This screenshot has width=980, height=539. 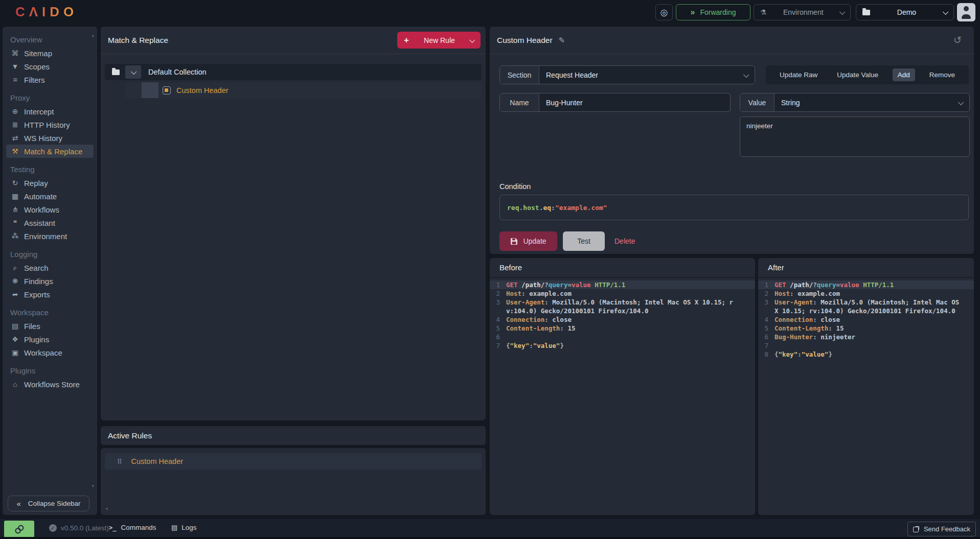 I want to click on name-field: Name Bug-Hunter, so click(x=615, y=102).